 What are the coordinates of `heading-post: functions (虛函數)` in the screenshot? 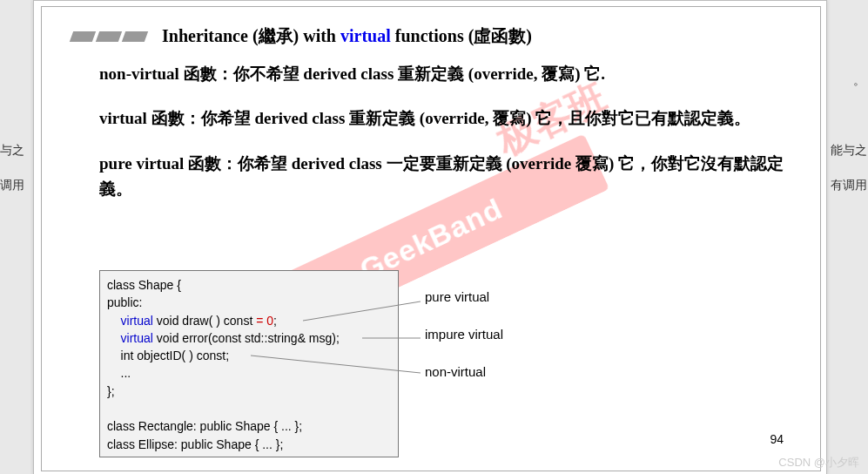 It's located at (461, 36).